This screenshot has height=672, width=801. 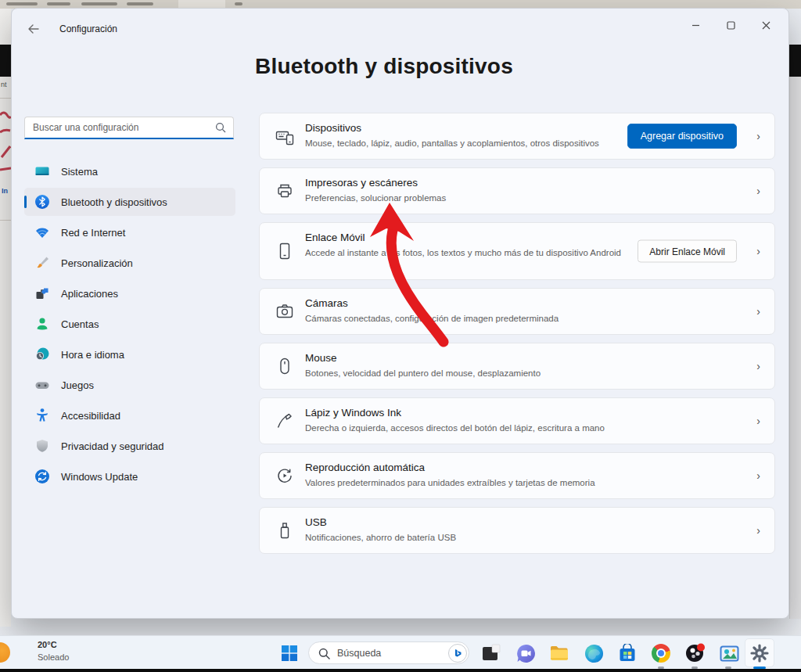 What do you see at coordinates (130, 232) in the screenshot?
I see `sidebar-item-red-e-internet: Red e Internet` at bounding box center [130, 232].